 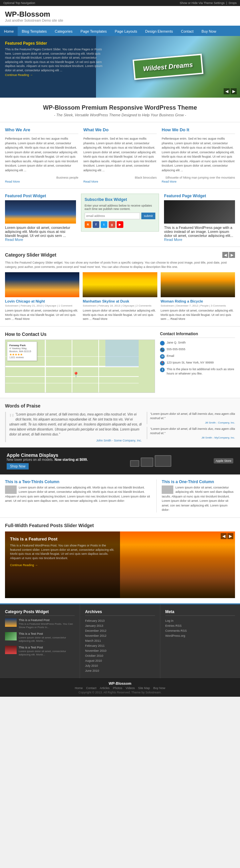 I want to click on subscribe-widget: Subscribe Box Widget Enter your email ad…, so click(x=120, y=213).